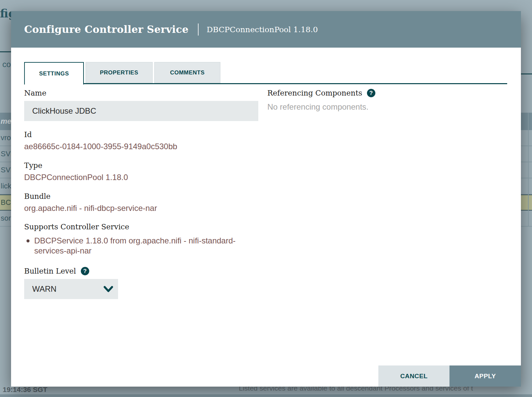  What do you see at coordinates (266, 396) in the screenshot?
I see `footer-strip` at bounding box center [266, 396].